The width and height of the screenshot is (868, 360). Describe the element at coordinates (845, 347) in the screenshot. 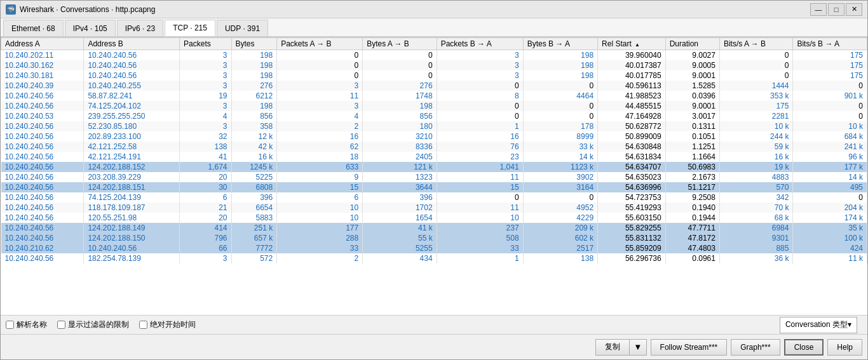

I see `help-button: Help` at that location.